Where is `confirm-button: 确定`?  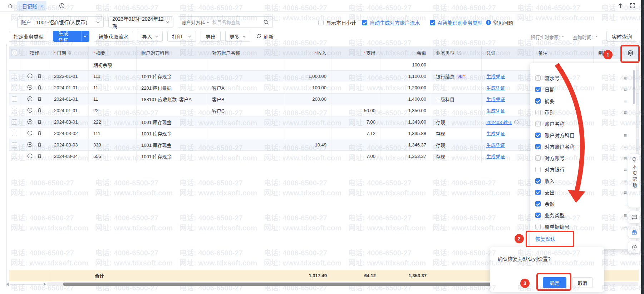 confirm-button: 确定 is located at coordinates (555, 283).